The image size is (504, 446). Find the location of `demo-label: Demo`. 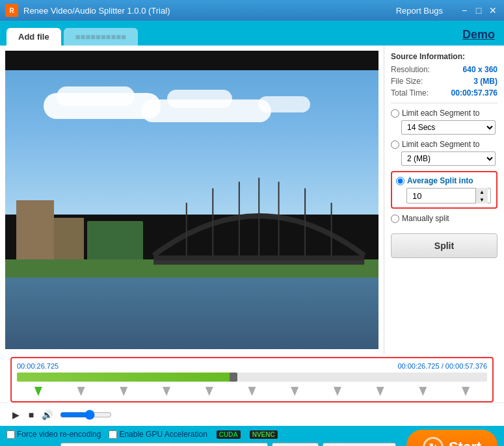

demo-label: Demo is located at coordinates (479, 35).